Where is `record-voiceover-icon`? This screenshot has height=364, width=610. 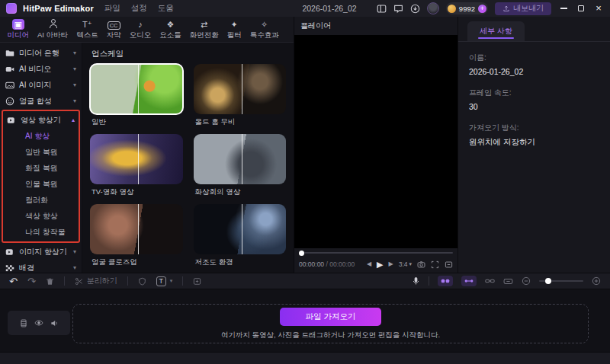
record-voiceover-icon is located at coordinates (416, 281).